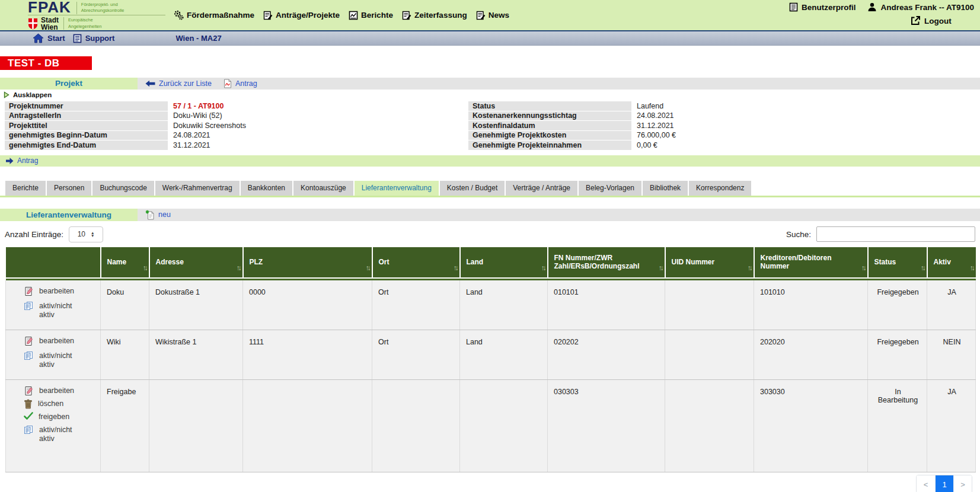  I want to click on field-projektnummer: Projektnummer 57 / 1 - AT9100, so click(237, 106).